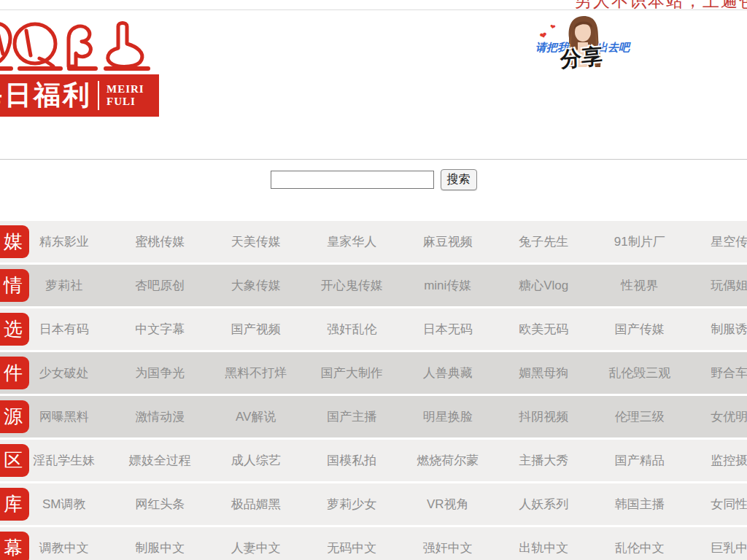 The image size is (747, 560). Describe the element at coordinates (448, 417) in the screenshot. I see `category-link: 明星换脸` at that location.